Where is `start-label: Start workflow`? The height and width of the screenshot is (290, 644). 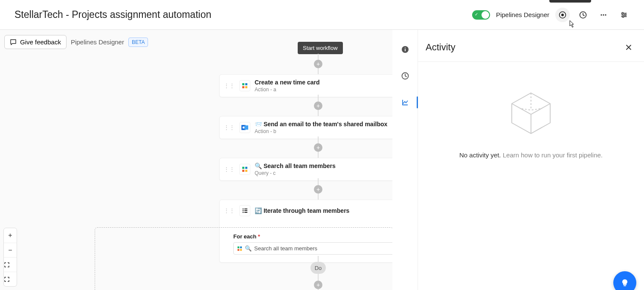 start-label: Start workflow is located at coordinates (320, 48).